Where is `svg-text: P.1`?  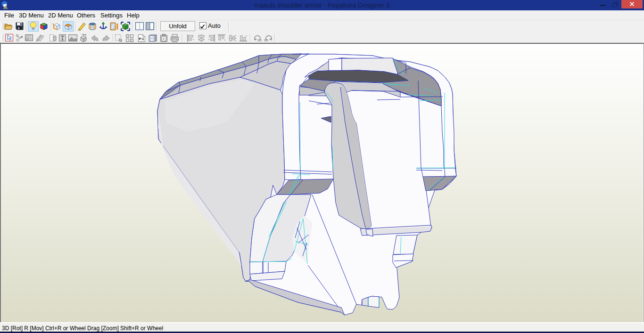
svg-text: P.1 is located at coordinates (142, 39).